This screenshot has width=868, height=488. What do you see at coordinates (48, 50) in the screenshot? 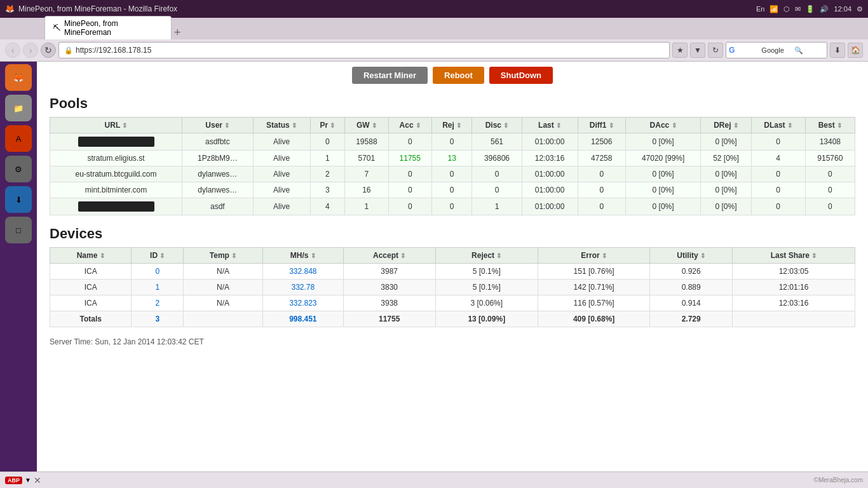
I see `refresh-button: ↻` at bounding box center [48, 50].